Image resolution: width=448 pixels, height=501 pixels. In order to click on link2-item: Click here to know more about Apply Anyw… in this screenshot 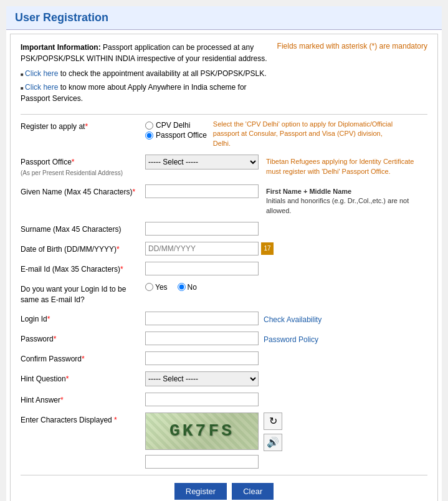, I will do `click(146, 93)`.